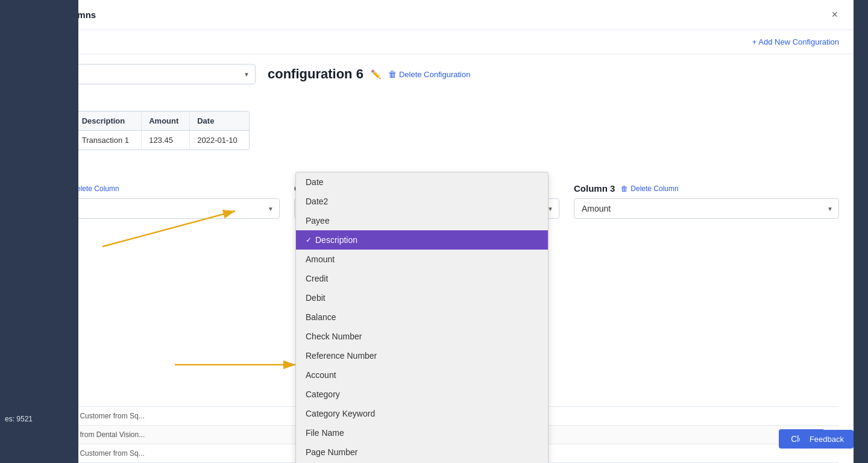 Image resolution: width=868 pixels, height=463 pixels. I want to click on config-name-display: configuration 6, so click(316, 74).